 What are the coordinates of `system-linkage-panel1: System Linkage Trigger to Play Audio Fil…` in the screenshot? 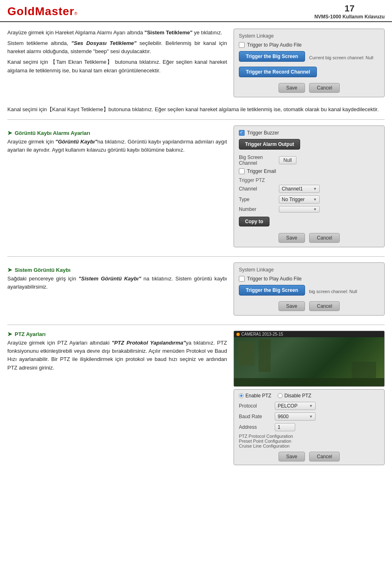 It's located at (309, 63).